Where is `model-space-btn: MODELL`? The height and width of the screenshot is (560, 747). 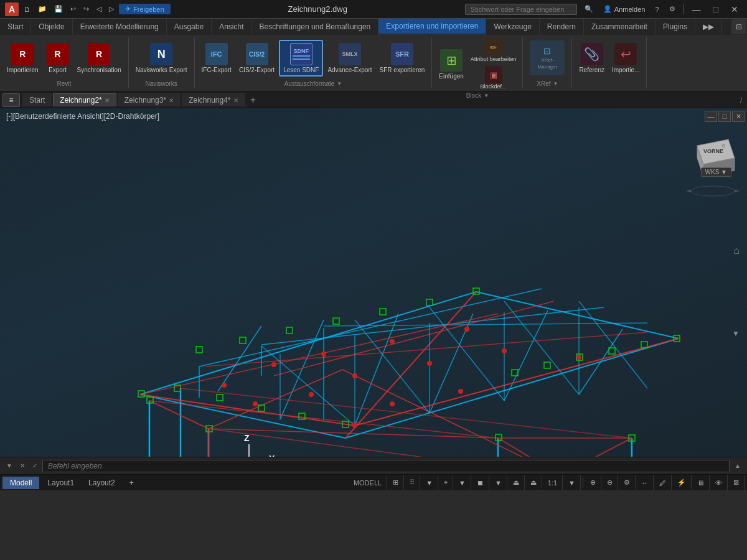
model-space-btn: MODELL is located at coordinates (368, 483).